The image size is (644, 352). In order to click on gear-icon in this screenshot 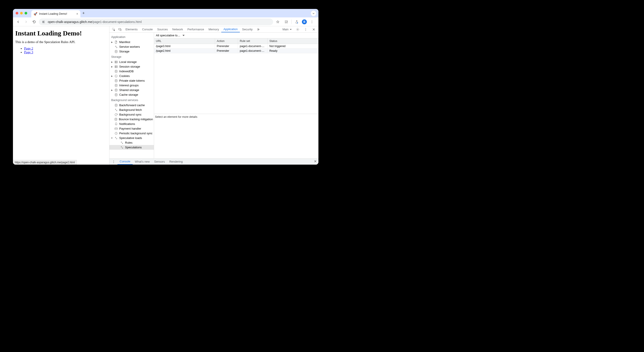, I will do `click(298, 29)`.